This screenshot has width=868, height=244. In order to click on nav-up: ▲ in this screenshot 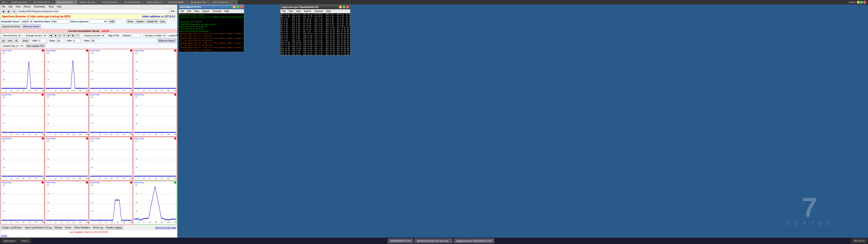, I will do `click(60, 35)`.